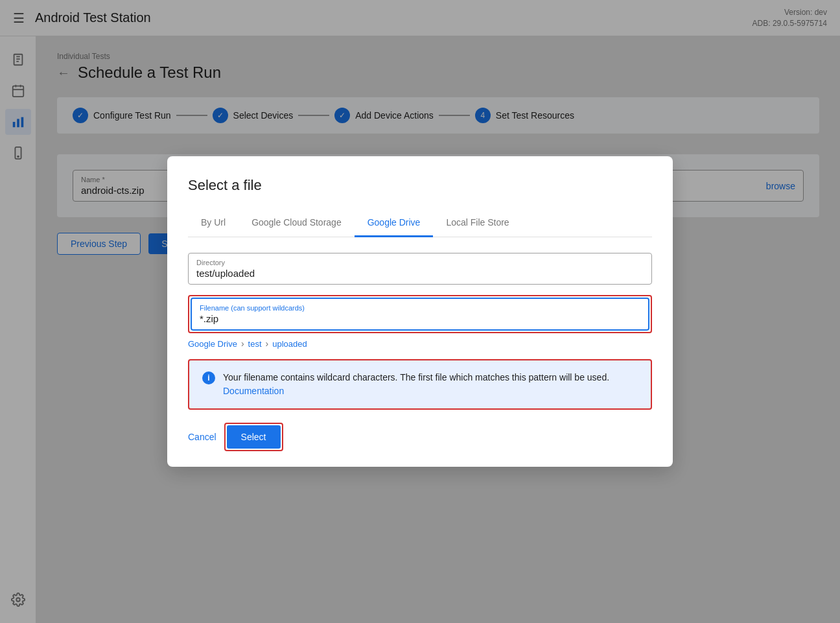 The image size is (840, 623). I want to click on dialog-tabs: By Url Google Cloud Storage Google Drive…, so click(420, 223).